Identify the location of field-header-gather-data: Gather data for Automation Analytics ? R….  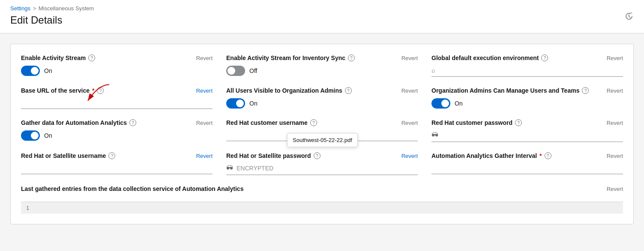
(117, 123).